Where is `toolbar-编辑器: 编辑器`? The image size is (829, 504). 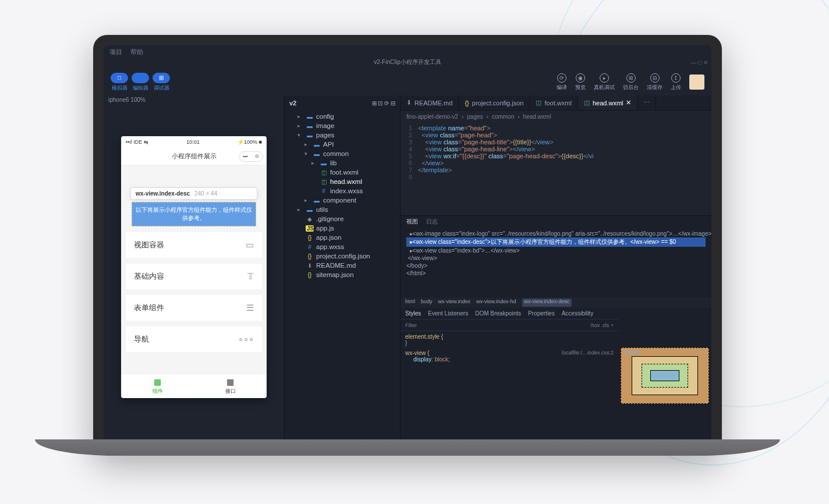
toolbar-编辑器: 编辑器 is located at coordinates (140, 83).